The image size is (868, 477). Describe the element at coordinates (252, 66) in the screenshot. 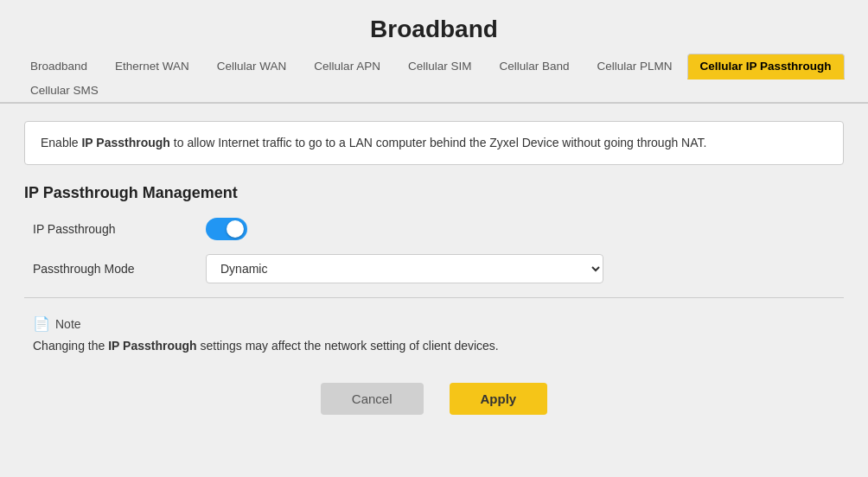

I see `tab-cellular-wan: Cellular WAN` at that location.